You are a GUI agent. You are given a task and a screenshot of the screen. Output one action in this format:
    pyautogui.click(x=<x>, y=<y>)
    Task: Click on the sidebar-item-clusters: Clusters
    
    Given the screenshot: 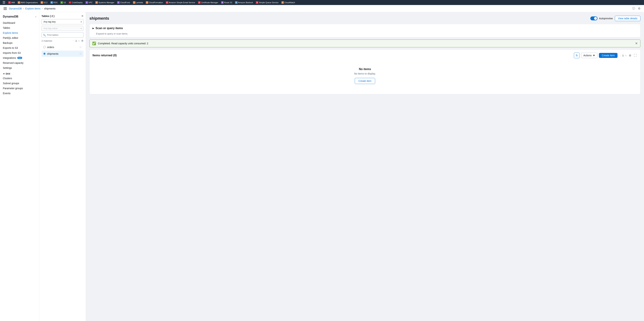 What is the action you would take?
    pyautogui.click(x=20, y=78)
    